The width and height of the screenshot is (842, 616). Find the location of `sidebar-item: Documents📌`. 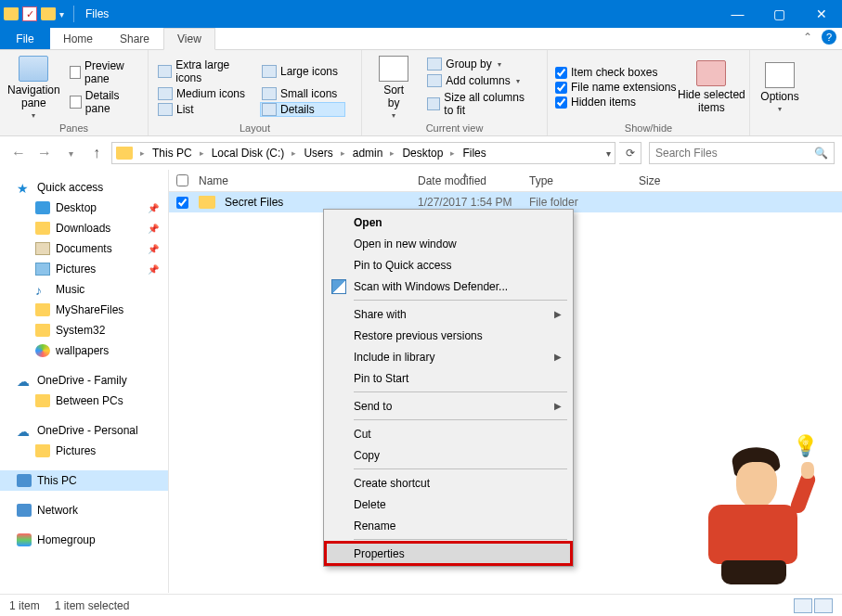

sidebar-item: Documents📌 is located at coordinates (84, 249).